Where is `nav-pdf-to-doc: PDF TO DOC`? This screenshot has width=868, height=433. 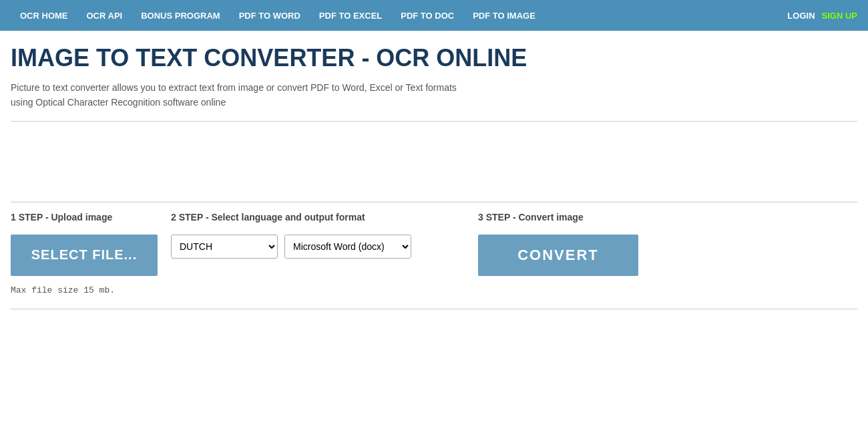 nav-pdf-to-doc: PDF TO DOC is located at coordinates (427, 16).